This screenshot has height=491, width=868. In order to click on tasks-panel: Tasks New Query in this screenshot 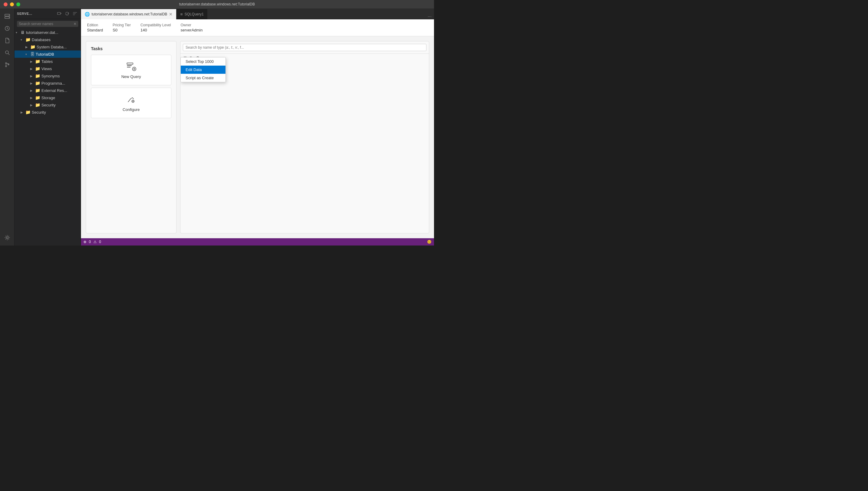, I will do `click(131, 137)`.